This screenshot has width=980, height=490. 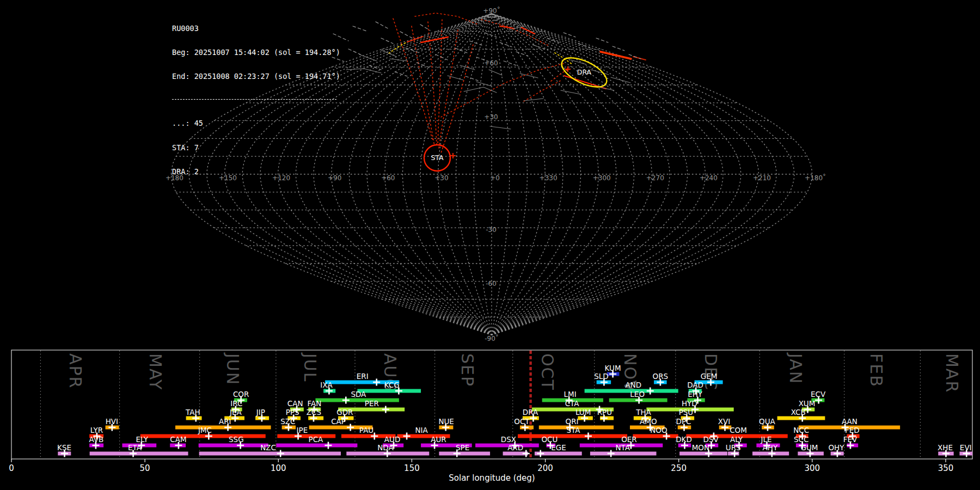 I want to click on shower-label-spe: SPE, so click(x=463, y=448).